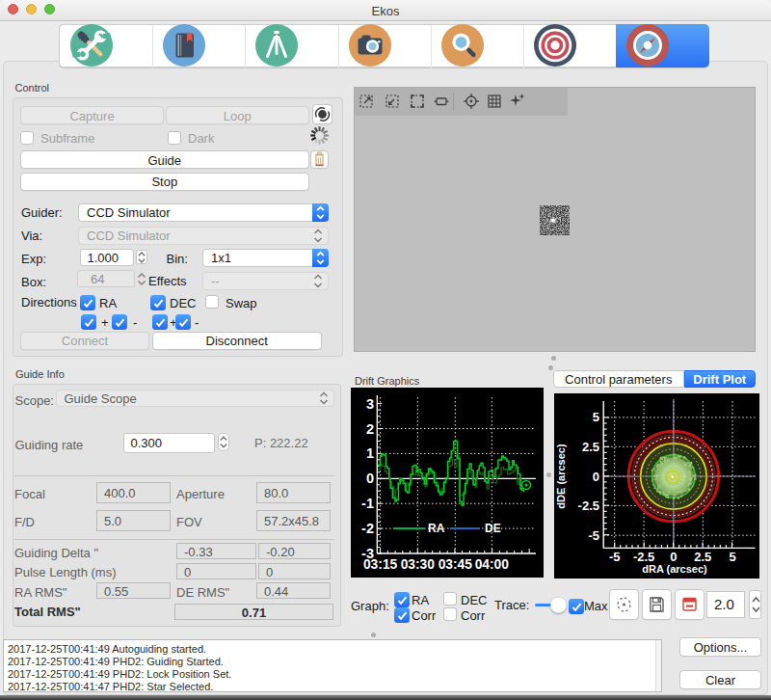 This screenshot has width=771, height=700. Describe the element at coordinates (370, 429) in the screenshot. I see `svg-text: 2` at that location.